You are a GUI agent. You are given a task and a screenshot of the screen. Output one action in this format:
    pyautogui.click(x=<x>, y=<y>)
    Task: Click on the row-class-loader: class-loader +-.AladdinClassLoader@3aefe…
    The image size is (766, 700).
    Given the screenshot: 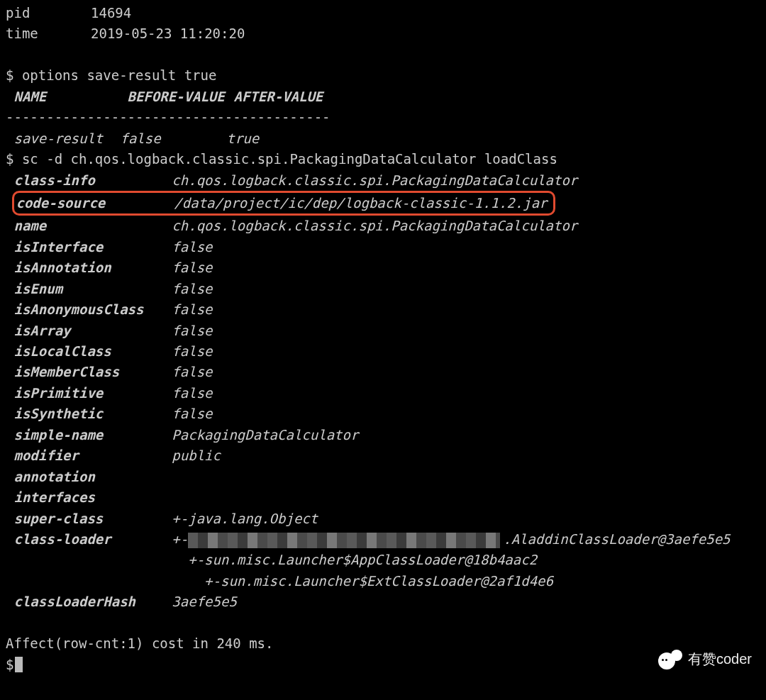 What is the action you would take?
    pyautogui.click(x=383, y=539)
    